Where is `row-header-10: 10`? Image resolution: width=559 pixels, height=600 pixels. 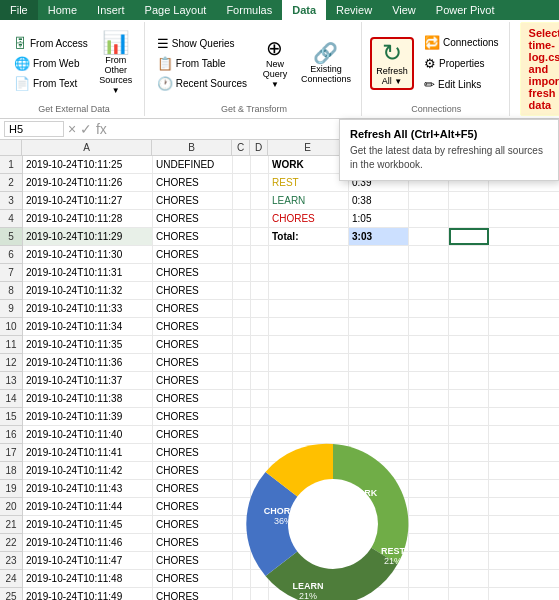
row-header-10: 10 is located at coordinates (11, 327).